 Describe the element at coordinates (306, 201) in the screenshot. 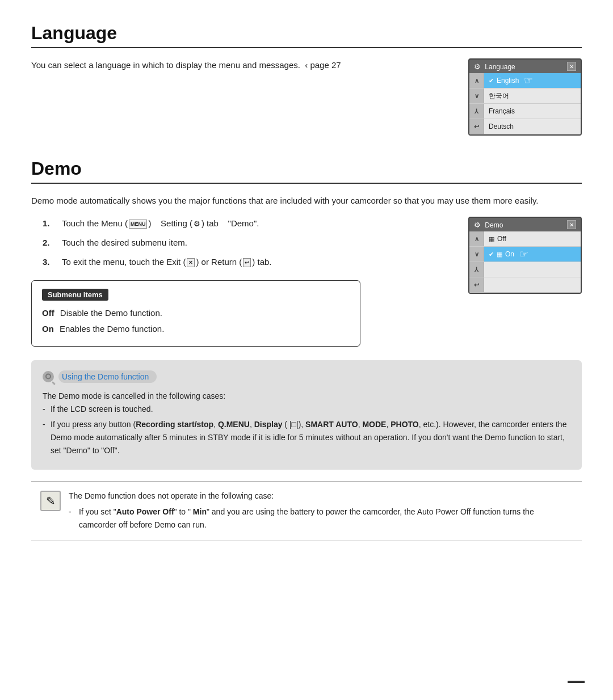

I see `demo-description: Demo mode automatically shows you the ma…` at that location.